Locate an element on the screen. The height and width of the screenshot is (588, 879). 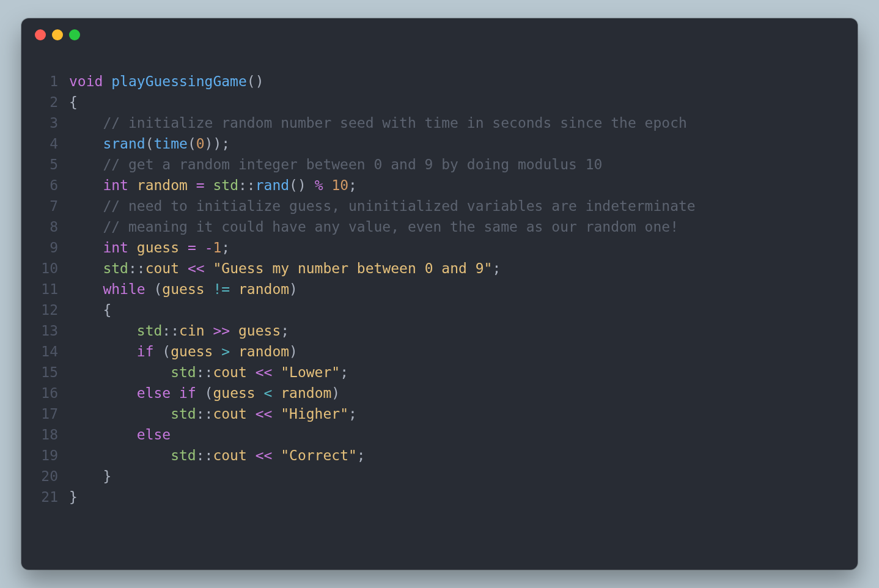
minimize-icon is located at coordinates (57, 35).